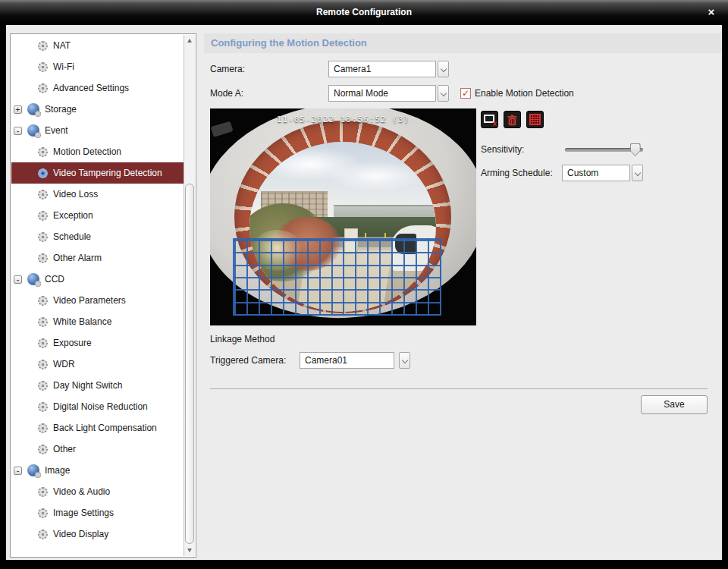 The image size is (728, 569). I want to click on sidebar-item-label: Video Loss, so click(76, 194).